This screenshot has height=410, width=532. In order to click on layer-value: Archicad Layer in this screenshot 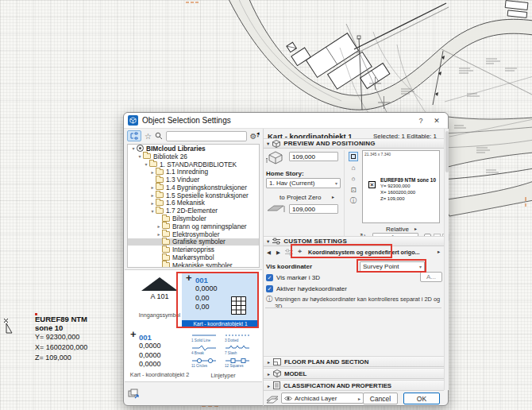, I will do `click(316, 399)`.